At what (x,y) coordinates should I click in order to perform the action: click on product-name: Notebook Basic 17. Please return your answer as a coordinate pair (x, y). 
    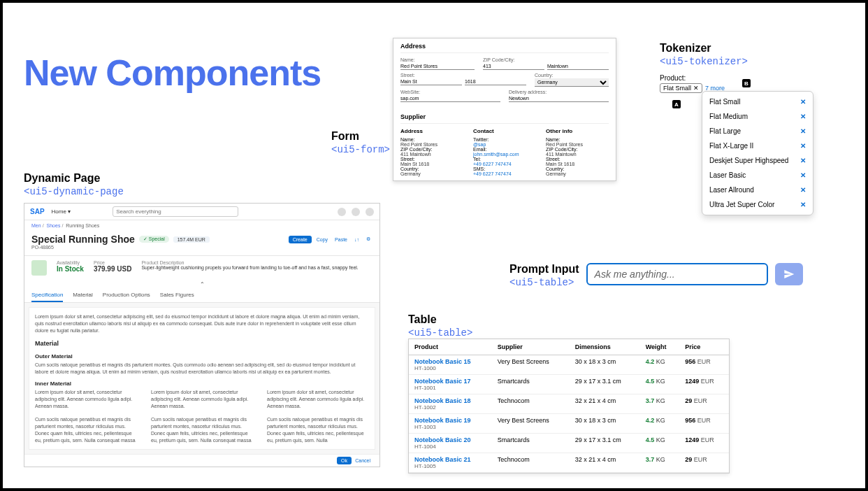
    Looking at the image, I should click on (450, 381).